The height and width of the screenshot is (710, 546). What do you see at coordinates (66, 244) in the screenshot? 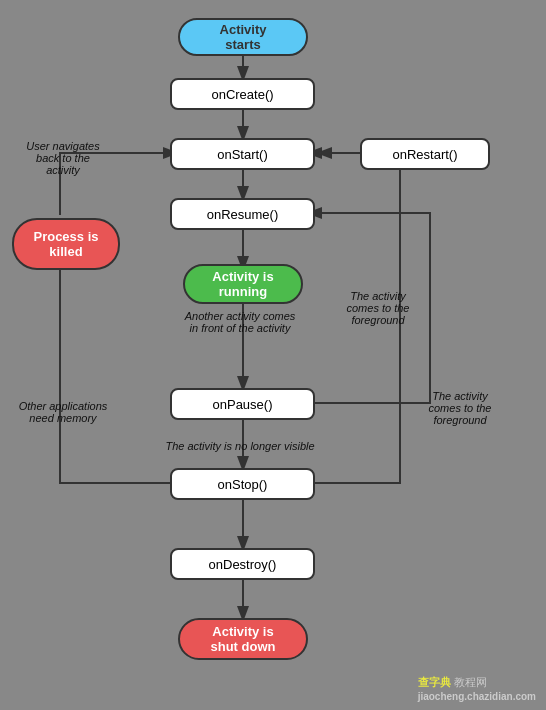
I see `process-killed-label: Process iskilled` at bounding box center [66, 244].